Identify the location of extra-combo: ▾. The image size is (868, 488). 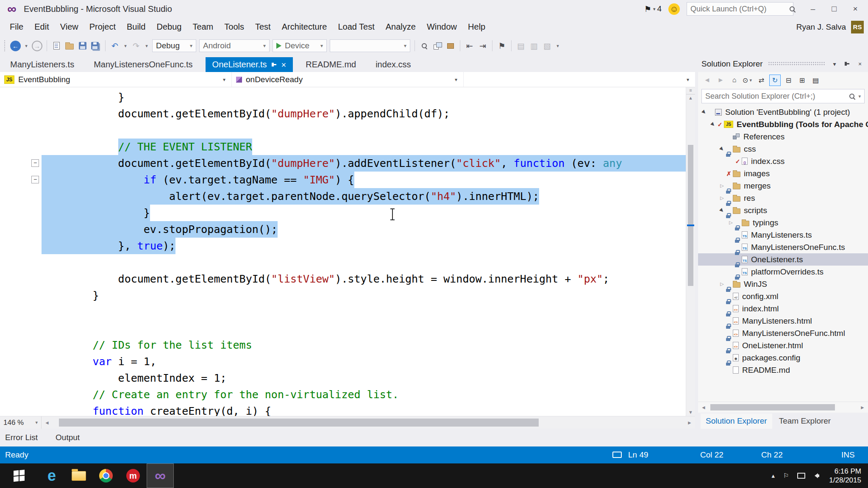
(370, 46).